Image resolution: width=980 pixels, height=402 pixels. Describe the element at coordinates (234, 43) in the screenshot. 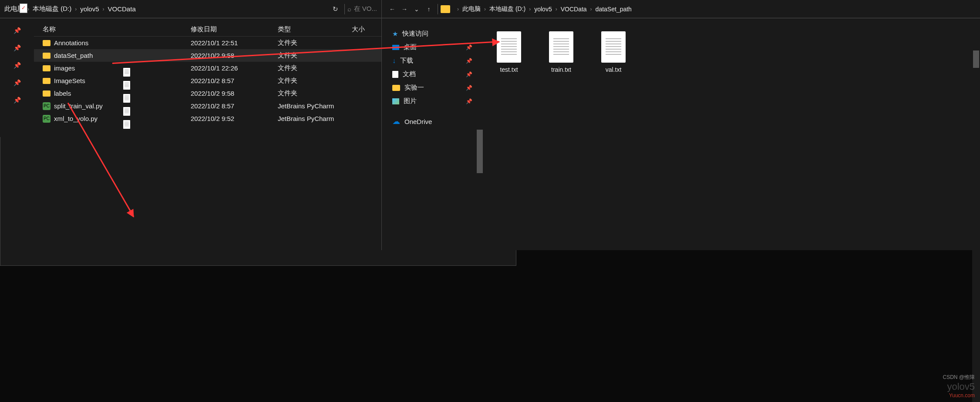

I see `file-date: 2022/10/1 22:51` at that location.